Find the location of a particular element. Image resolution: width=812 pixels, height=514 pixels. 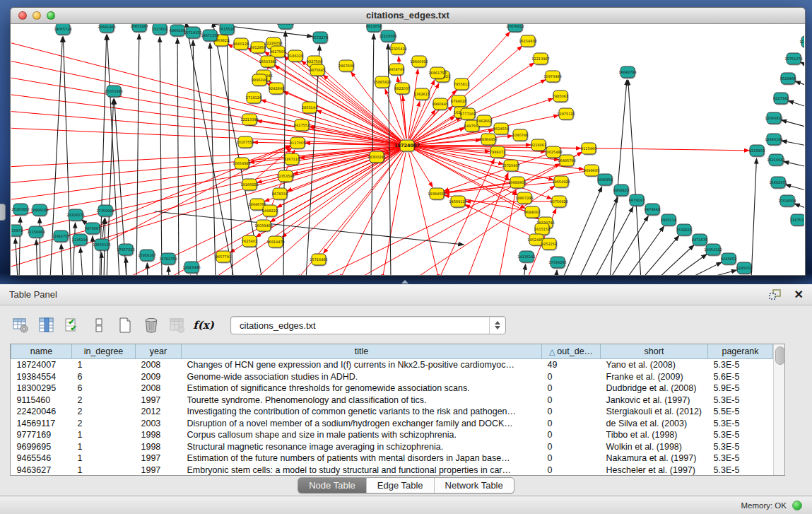

column-settings-button is located at coordinates (20, 325).